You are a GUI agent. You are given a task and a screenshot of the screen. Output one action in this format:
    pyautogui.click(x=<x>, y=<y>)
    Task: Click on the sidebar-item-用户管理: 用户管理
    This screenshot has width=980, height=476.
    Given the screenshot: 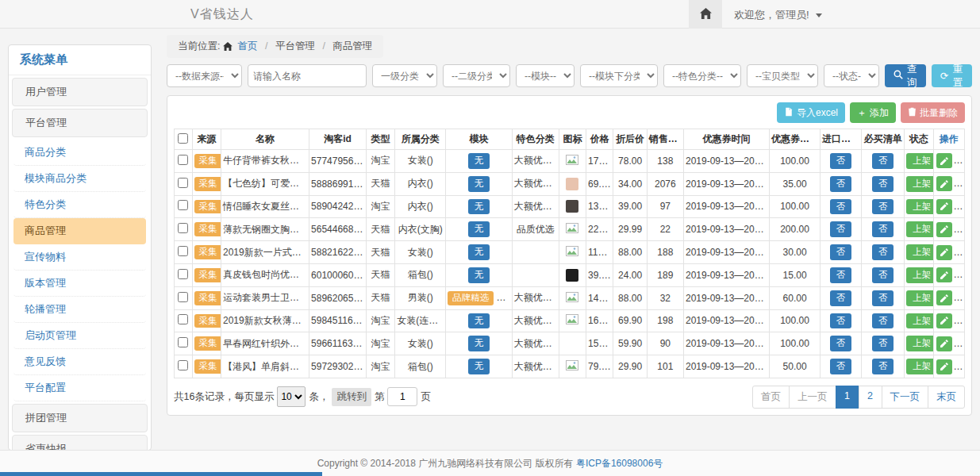 What is the action you would take?
    pyautogui.click(x=79, y=92)
    